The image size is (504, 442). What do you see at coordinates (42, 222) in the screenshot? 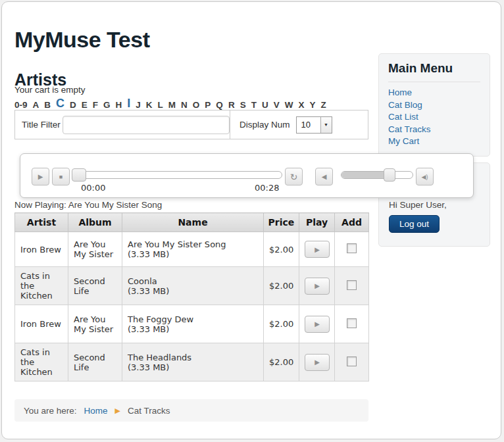
I see `column-header-artist: Artist` at bounding box center [42, 222].